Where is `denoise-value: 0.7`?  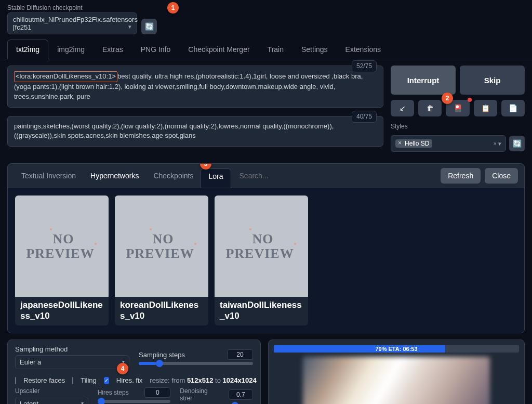 denoise-value: 0.7 is located at coordinates (241, 395).